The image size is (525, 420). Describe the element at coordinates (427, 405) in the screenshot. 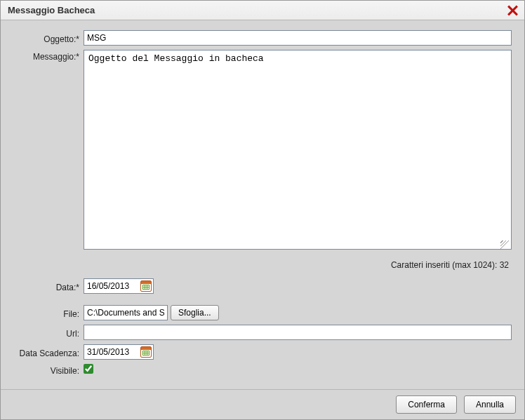

I see `confirm-button: Conferma` at that location.